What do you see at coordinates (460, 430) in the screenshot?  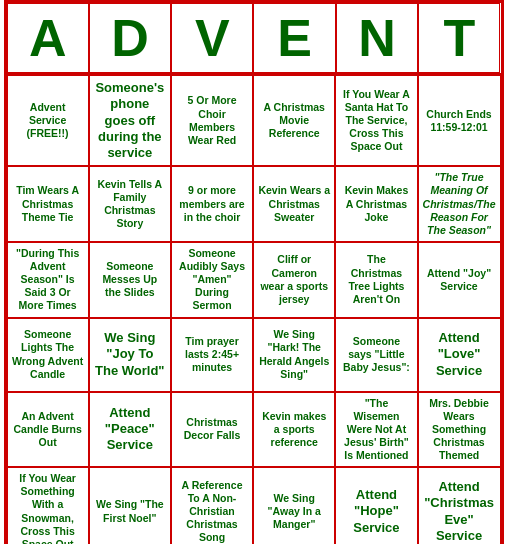 I see `bingo-cell-29: Mrs. Debbie Wears Something Christmas Th…` at bounding box center [460, 430].